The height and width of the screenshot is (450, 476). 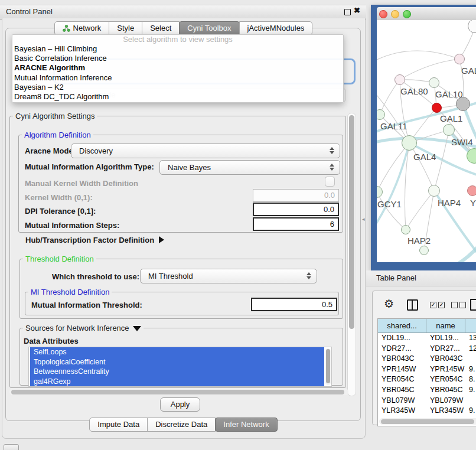 I want to click on network-node-gal1, so click(x=437, y=107).